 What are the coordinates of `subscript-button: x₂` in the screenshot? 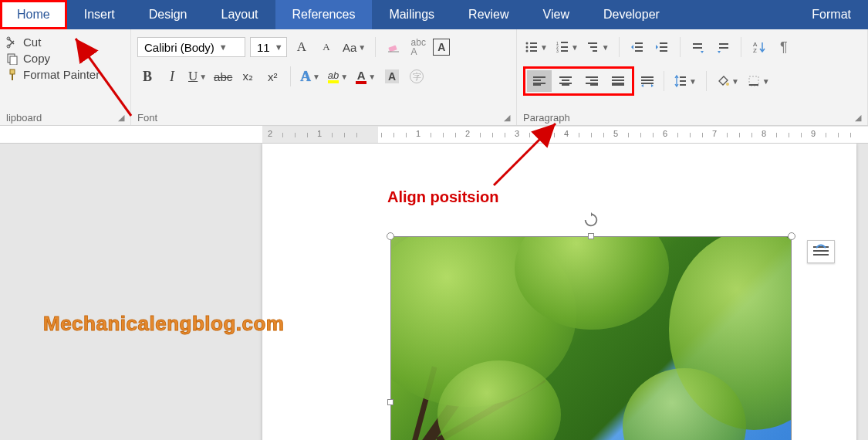 It's located at (248, 76).